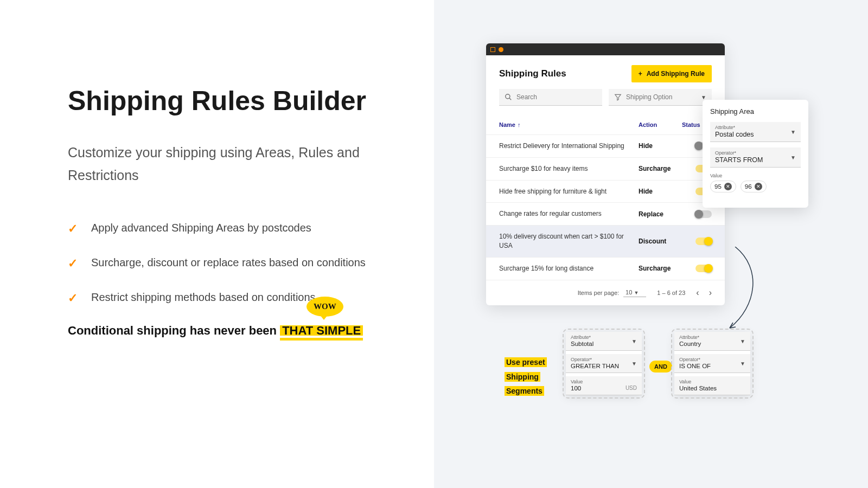 Image resolution: width=868 pixels, height=488 pixels. I want to click on rule-name: 10% delivery discount when cart > $100 f…, so click(569, 241).